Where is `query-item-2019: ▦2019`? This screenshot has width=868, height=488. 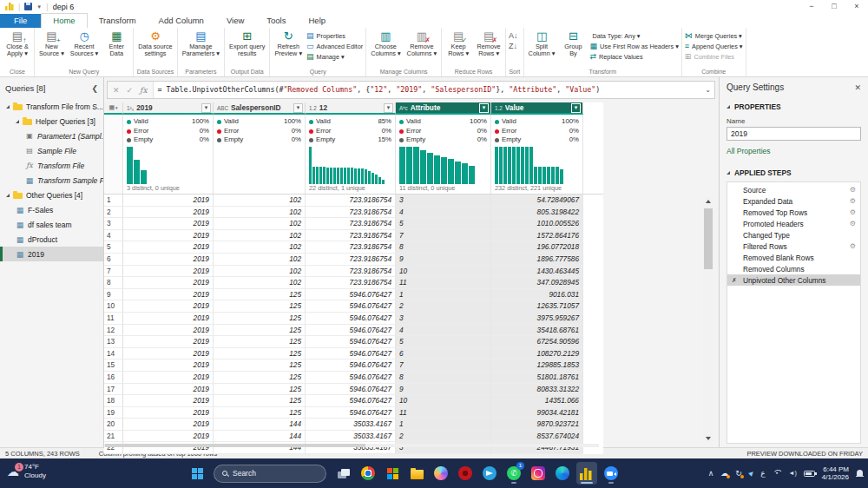 query-item-2019: ▦2019 is located at coordinates (52, 254).